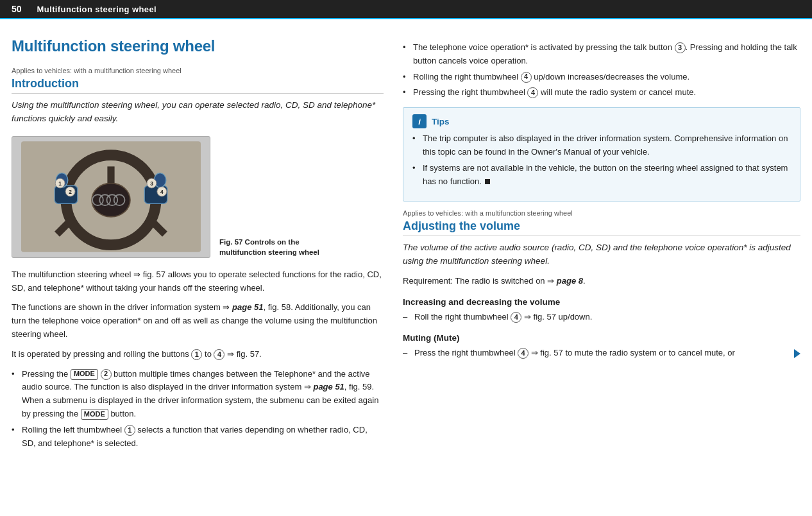 The width and height of the screenshot is (812, 516). I want to click on volume-section: Applies to vehicles: with a multifunctio…, so click(602, 284).